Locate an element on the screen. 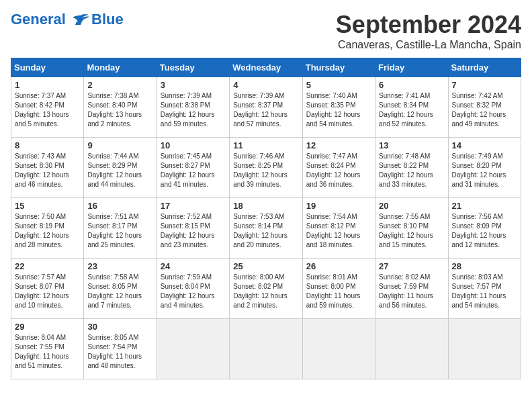 The width and height of the screenshot is (532, 411). calendar-cell: 11Sunrise: 7:46 AMSunset: 8:25 PMDayligh… is located at coordinates (266, 168).